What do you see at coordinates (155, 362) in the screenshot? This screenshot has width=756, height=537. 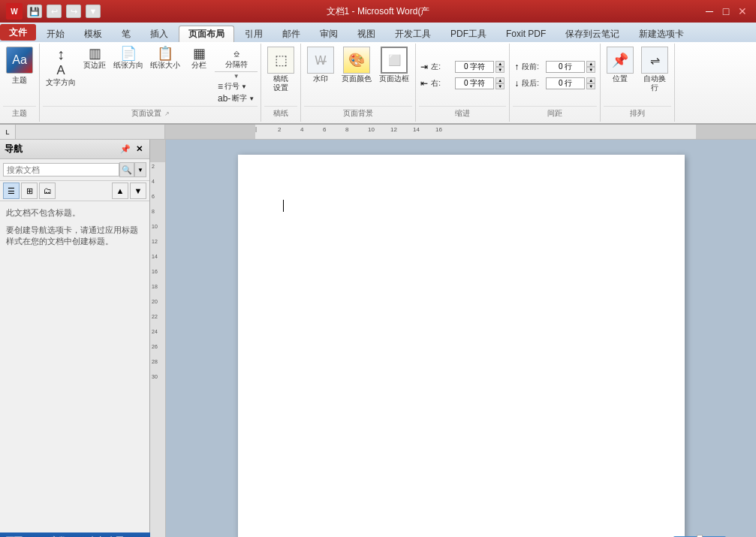 I see `v-tick-28: 28` at bounding box center [155, 362].